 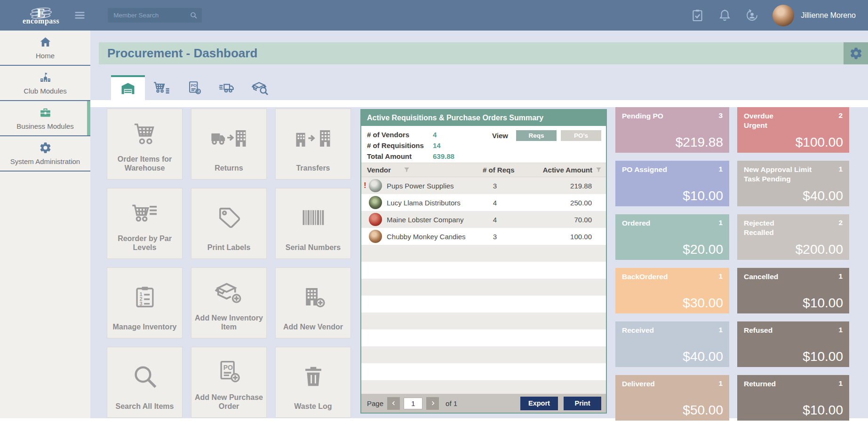 What do you see at coordinates (484, 186) in the screenshot?
I see `table-row: ! Pups Power Supplies 3 219.88` at bounding box center [484, 186].